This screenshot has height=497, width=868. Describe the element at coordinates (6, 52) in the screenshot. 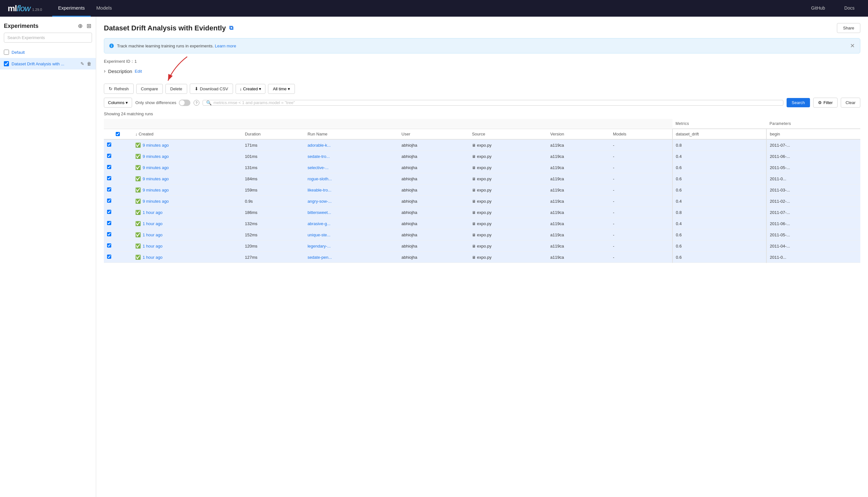

I see `sidebar-item-default-checkbox` at that location.